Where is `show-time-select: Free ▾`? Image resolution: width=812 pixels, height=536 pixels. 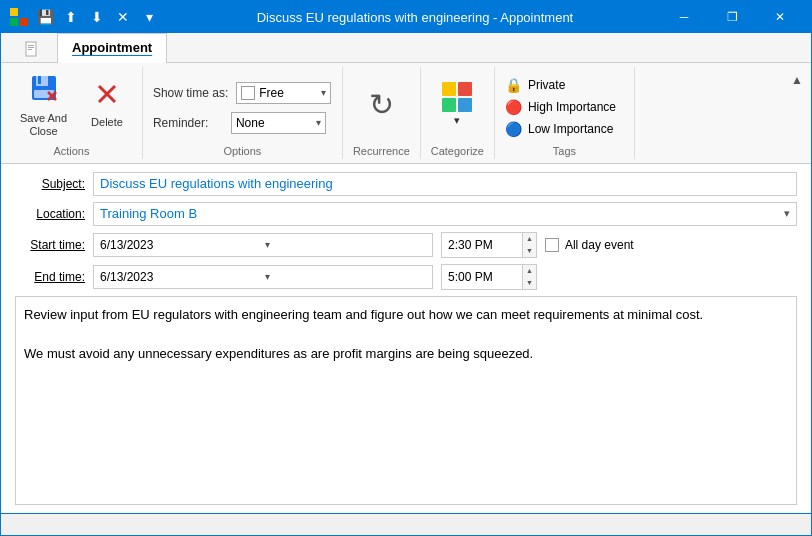 show-time-select: Free ▾ is located at coordinates (284, 93).